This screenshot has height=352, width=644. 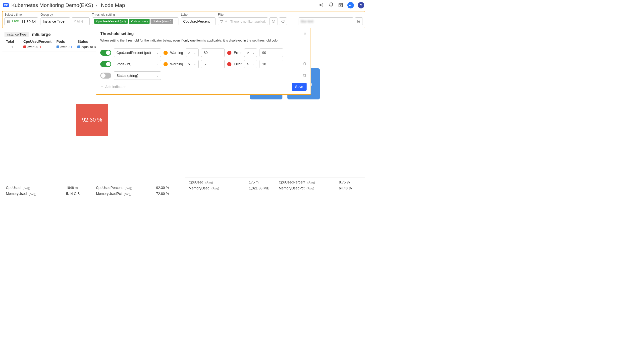 I want to click on field-select: CpuUsedPercent (pct)⌄, so click(x=138, y=53).